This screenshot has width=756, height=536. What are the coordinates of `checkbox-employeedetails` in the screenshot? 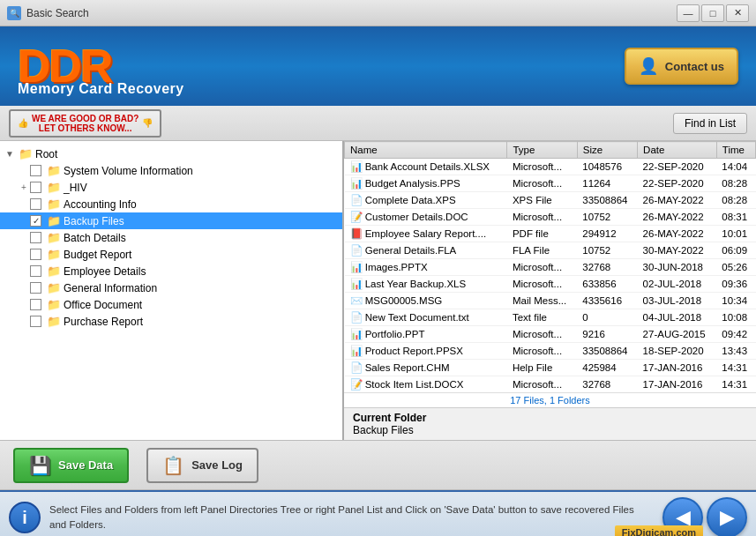 It's located at (35, 272).